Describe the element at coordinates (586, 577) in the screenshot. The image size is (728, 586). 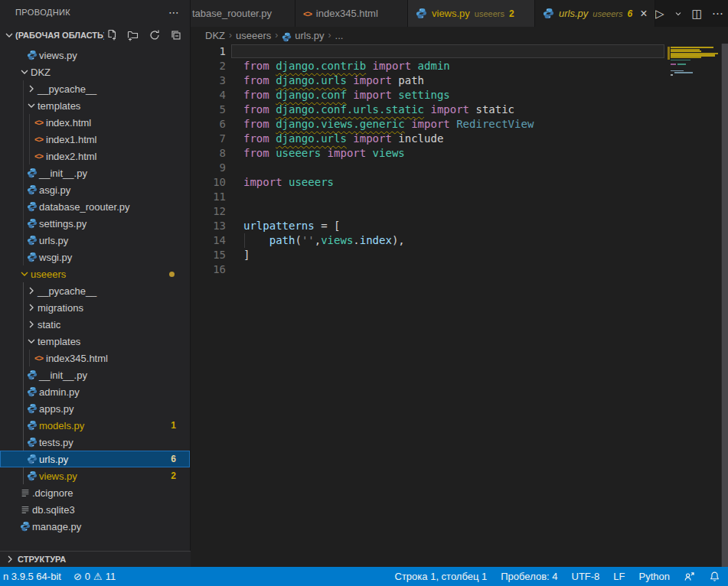
I see `encoding-item: UTF-8` at that location.